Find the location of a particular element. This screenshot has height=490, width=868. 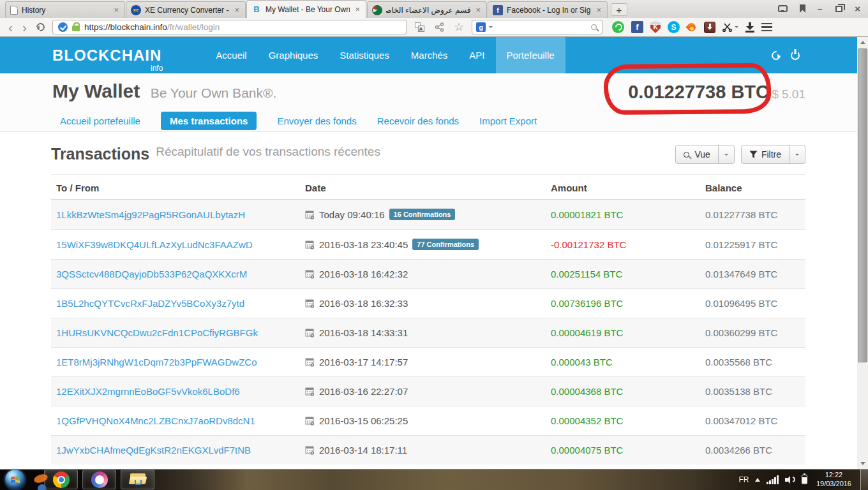

nav-item-marchés: Marchés is located at coordinates (430, 55).